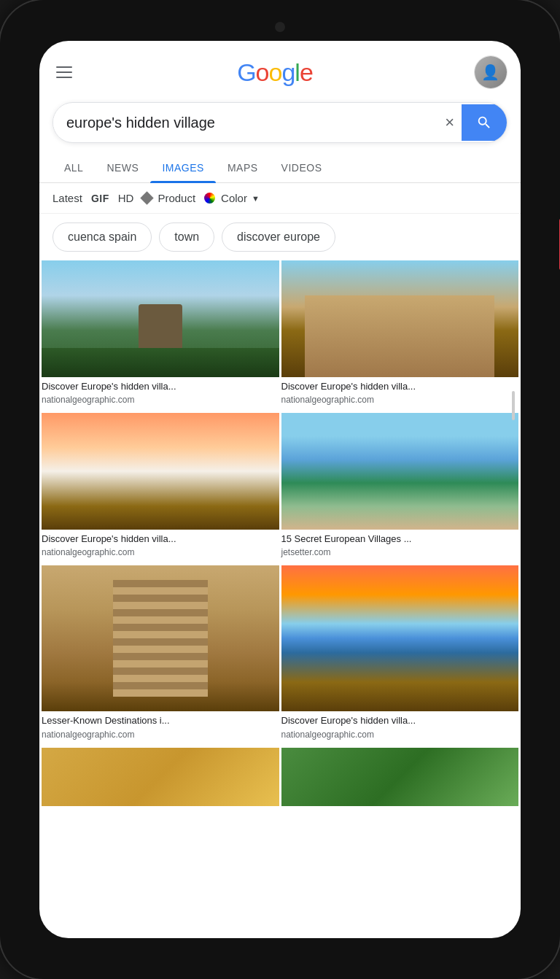  Describe the element at coordinates (160, 336) in the screenshot. I see `list-item: 📌 Discover Europe's hidden villa... nati…` at that location.